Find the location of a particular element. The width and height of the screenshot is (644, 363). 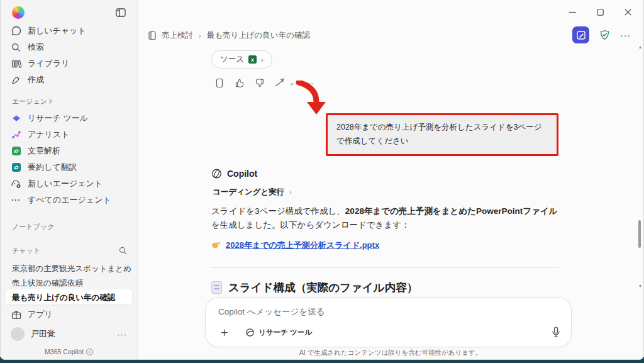

agent-label: 文章解析 is located at coordinates (44, 151).